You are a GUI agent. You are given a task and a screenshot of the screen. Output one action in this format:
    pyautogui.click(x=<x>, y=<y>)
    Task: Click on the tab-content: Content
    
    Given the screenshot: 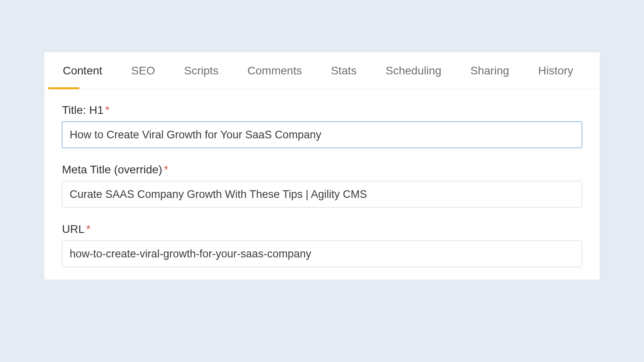 What is the action you would take?
    pyautogui.click(x=83, y=71)
    